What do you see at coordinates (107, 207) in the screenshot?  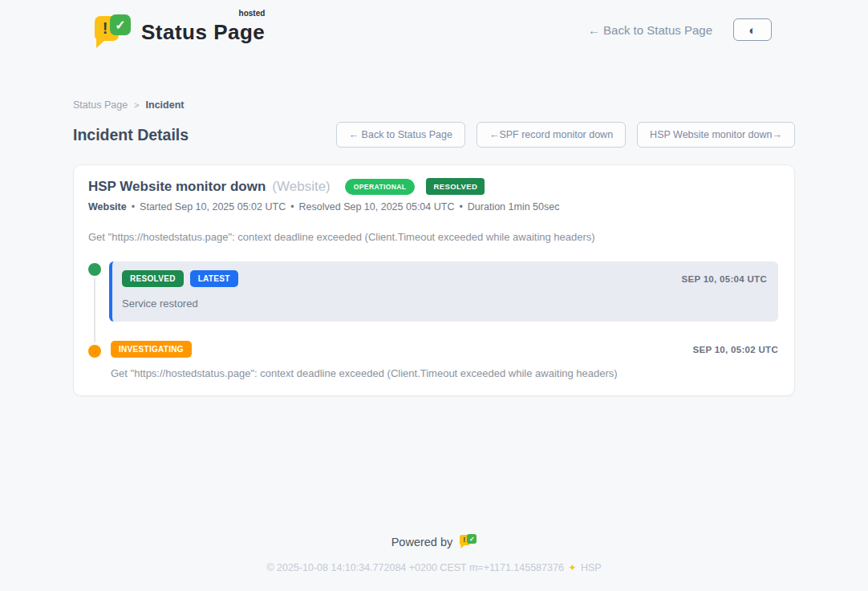 I see `meta-component: Website` at bounding box center [107, 207].